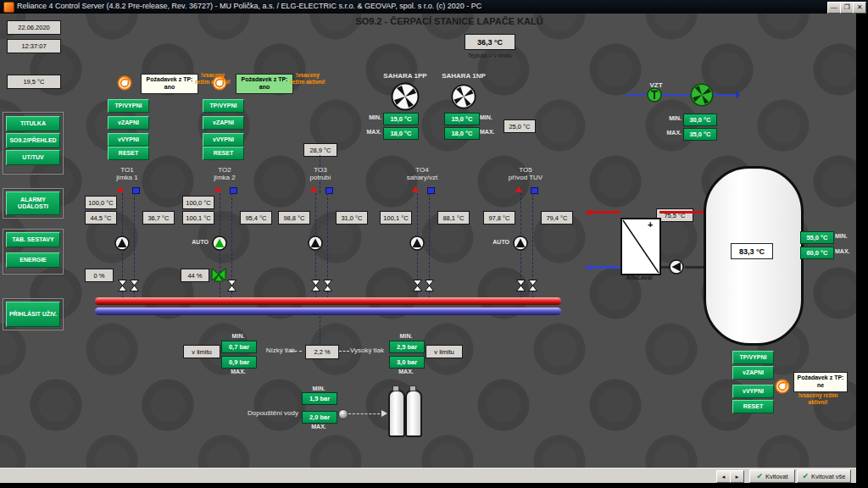 The image size is (868, 488). I want to click on flow-marker-hot, so click(120, 190).